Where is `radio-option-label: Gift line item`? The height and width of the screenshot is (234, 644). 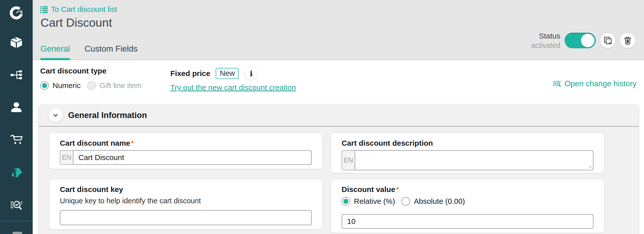
radio-option-label: Gift line item is located at coordinates (121, 86).